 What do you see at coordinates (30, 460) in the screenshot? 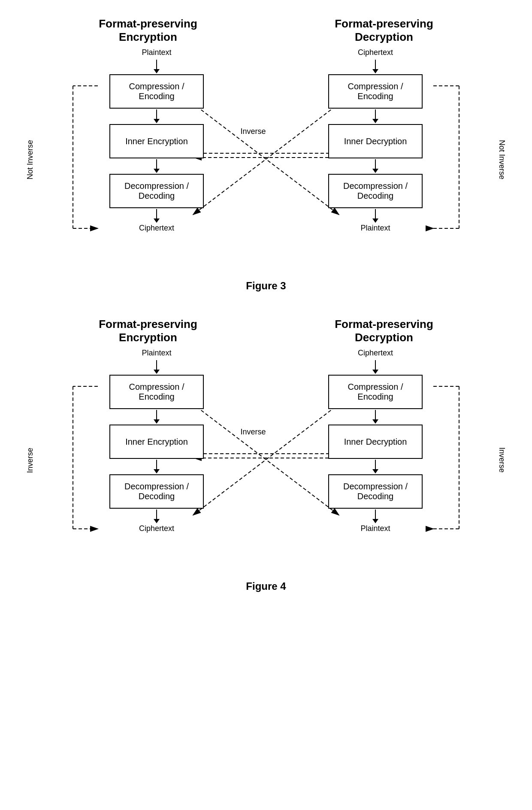
I see `figure4-side-label-left: Inverse` at bounding box center [30, 460].